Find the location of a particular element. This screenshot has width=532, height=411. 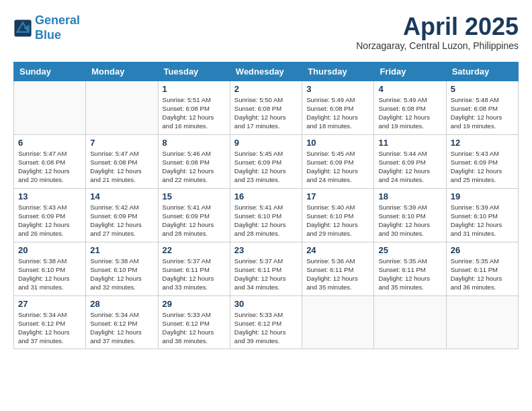

weekday-header-wednesday: Wednesday is located at coordinates (266, 71).